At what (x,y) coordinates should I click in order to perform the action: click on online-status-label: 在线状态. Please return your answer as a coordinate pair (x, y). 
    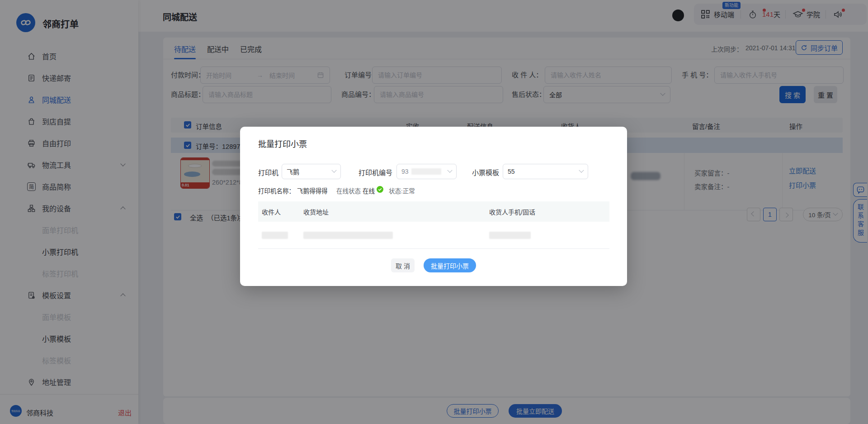
    Looking at the image, I should click on (349, 191).